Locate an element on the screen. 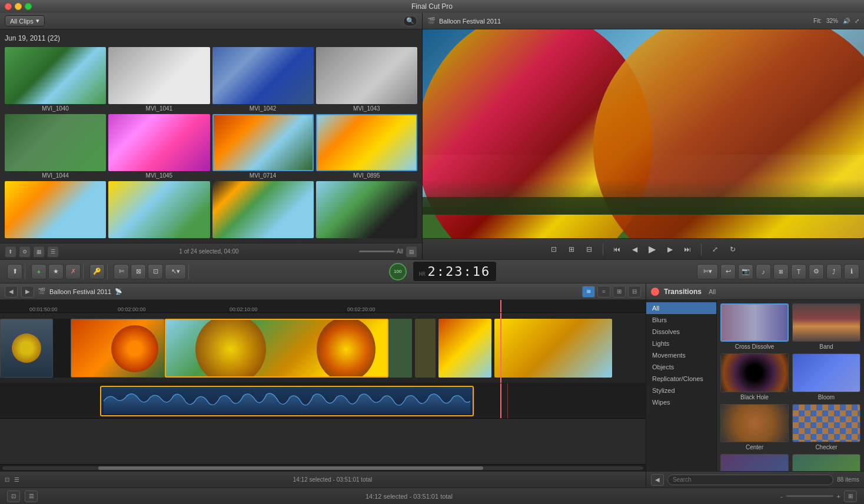 The width and height of the screenshot is (864, 504). fullscreen-icon: ⤢ is located at coordinates (857, 21).